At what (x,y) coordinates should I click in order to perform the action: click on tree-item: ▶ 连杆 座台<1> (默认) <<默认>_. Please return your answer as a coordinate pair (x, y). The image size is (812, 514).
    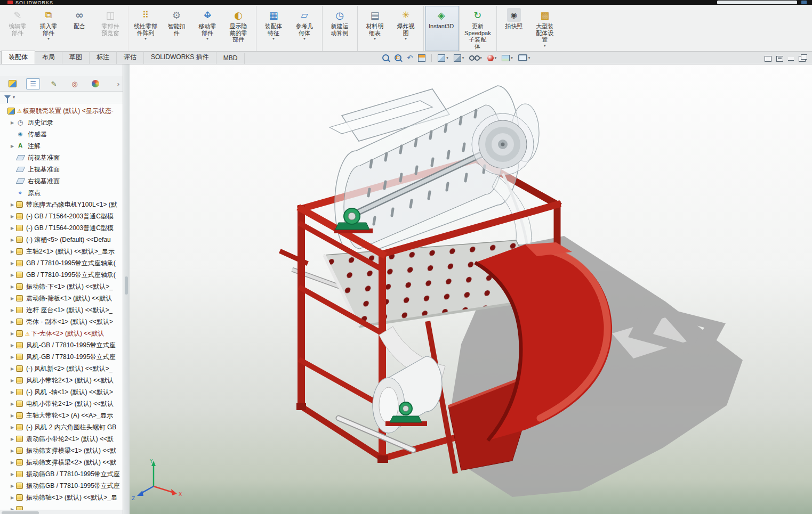
    Looking at the image, I should click on (61, 310).